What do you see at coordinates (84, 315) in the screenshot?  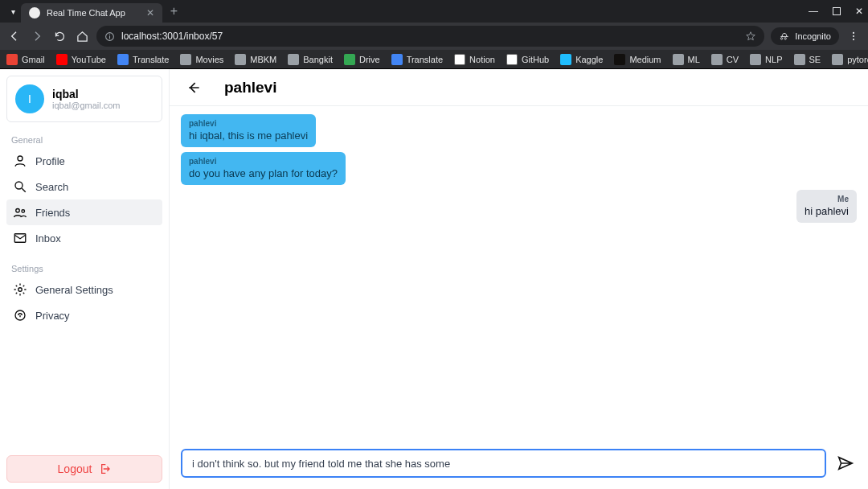 I see `sidebar-item-privacy: Privacy` at bounding box center [84, 315].